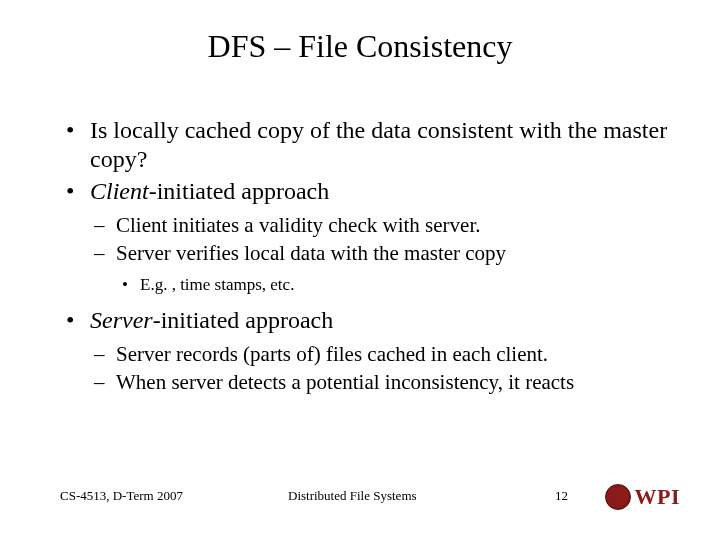 This screenshot has width=720, height=540. What do you see at coordinates (378, 144) in the screenshot?
I see `bullet-text: Is locally cached copy of the data consi…` at bounding box center [378, 144].